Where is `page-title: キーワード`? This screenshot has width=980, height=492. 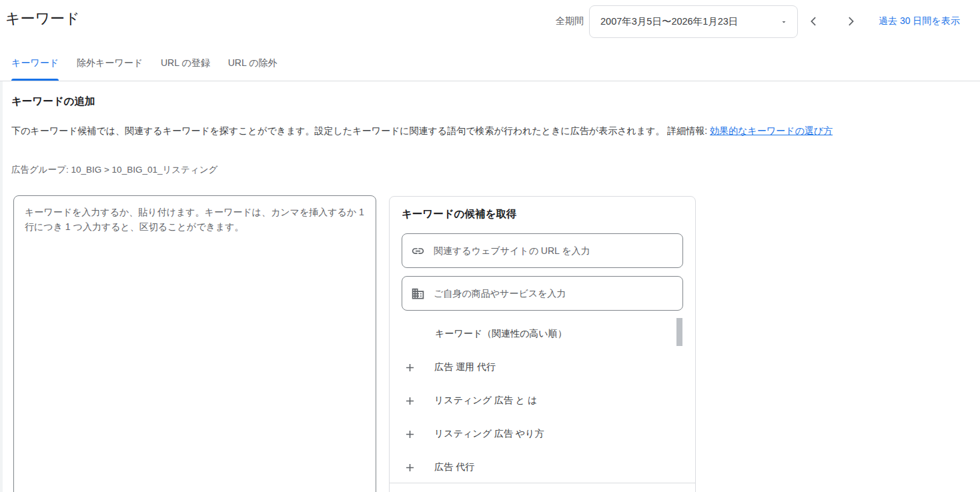 page-title: キーワード is located at coordinates (43, 19).